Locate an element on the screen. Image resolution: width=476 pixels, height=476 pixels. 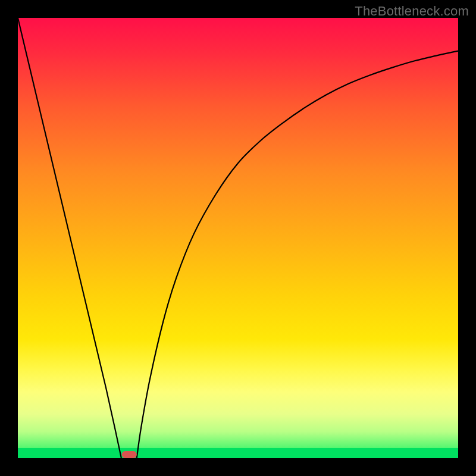
optimal-marker is located at coordinates (130, 455).